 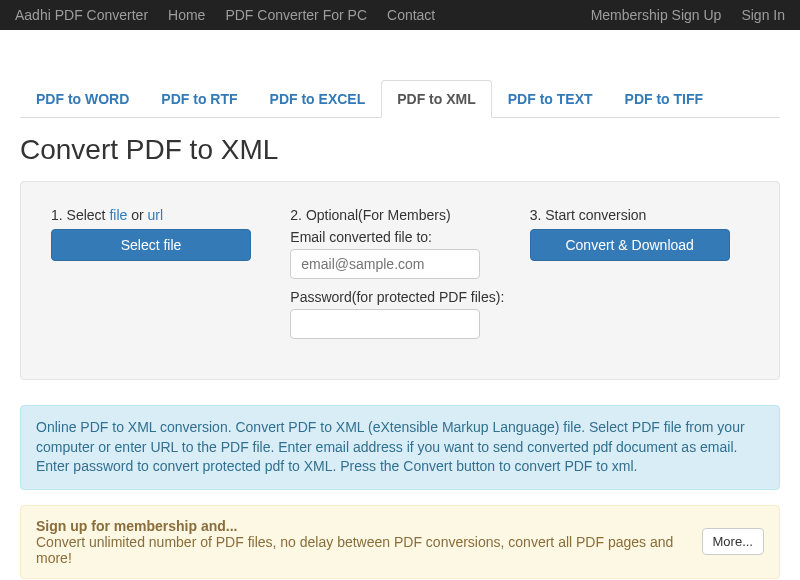 I want to click on more-button: More..., so click(x=733, y=542).